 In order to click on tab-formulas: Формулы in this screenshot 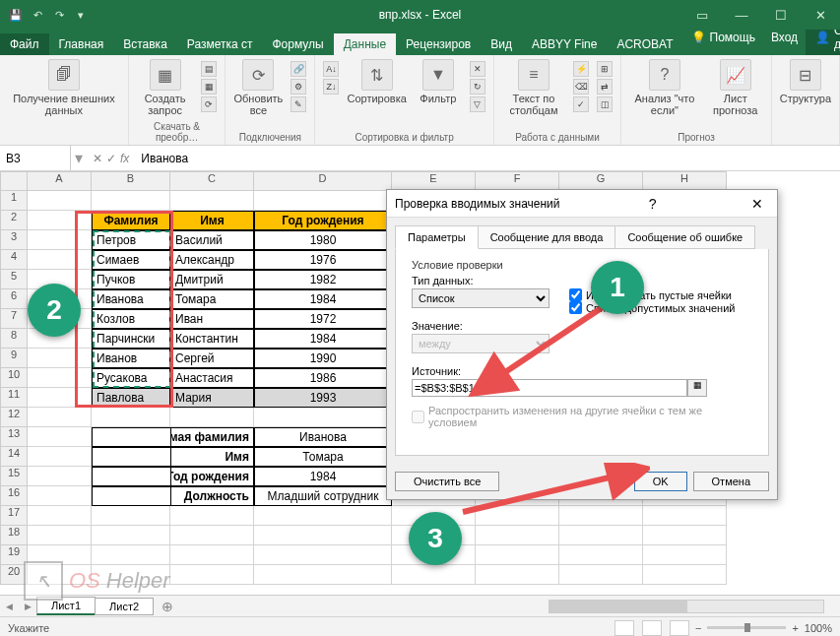, I will do `click(298, 44)`.